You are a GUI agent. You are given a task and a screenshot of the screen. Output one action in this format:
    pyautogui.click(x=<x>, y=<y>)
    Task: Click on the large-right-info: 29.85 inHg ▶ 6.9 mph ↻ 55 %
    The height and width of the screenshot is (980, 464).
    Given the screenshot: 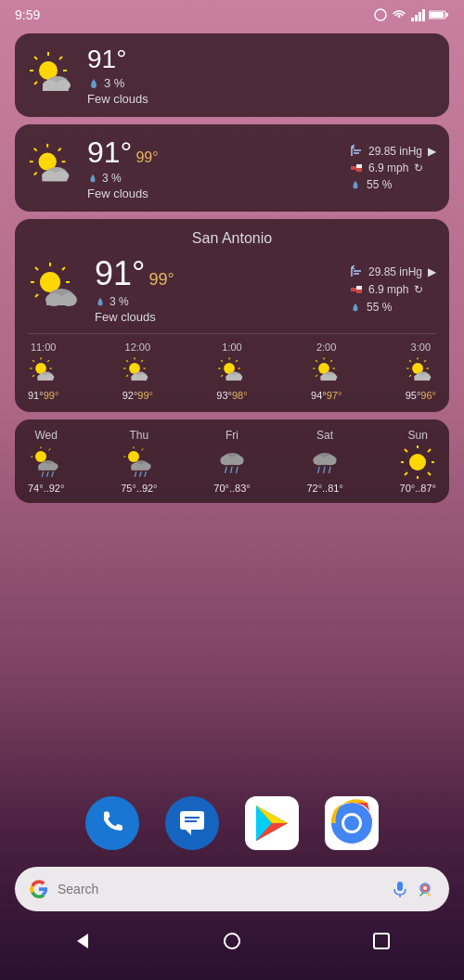 What is the action you would take?
    pyautogui.click(x=393, y=290)
    